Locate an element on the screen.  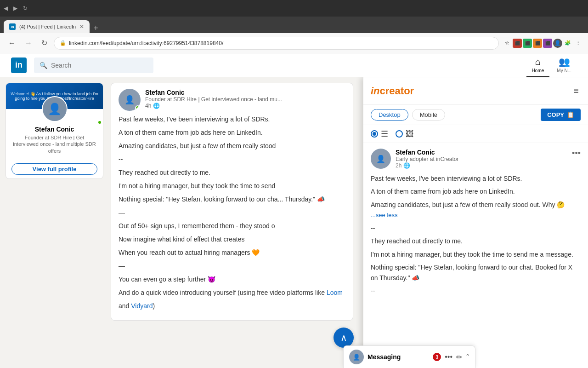
post-line-12: And do a quick video introducing yoursel… is located at coordinates (232, 293).